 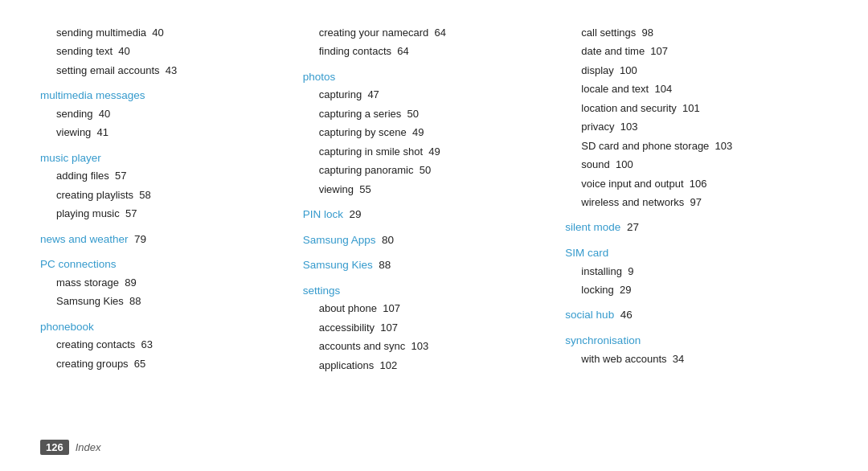 What do you see at coordinates (632, 183) in the screenshot?
I see `item-label: voice input and output` at bounding box center [632, 183].